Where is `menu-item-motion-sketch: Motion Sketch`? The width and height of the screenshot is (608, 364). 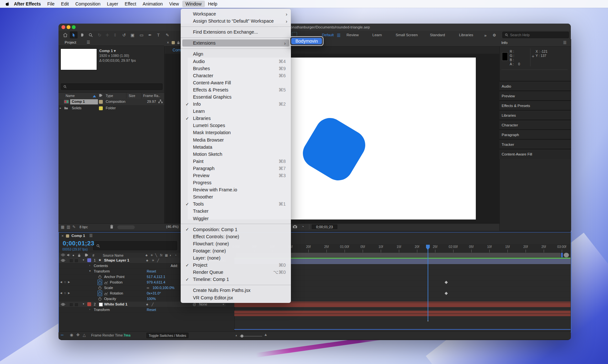 menu-item-motion-sketch: Motion Sketch is located at coordinates (236, 154).